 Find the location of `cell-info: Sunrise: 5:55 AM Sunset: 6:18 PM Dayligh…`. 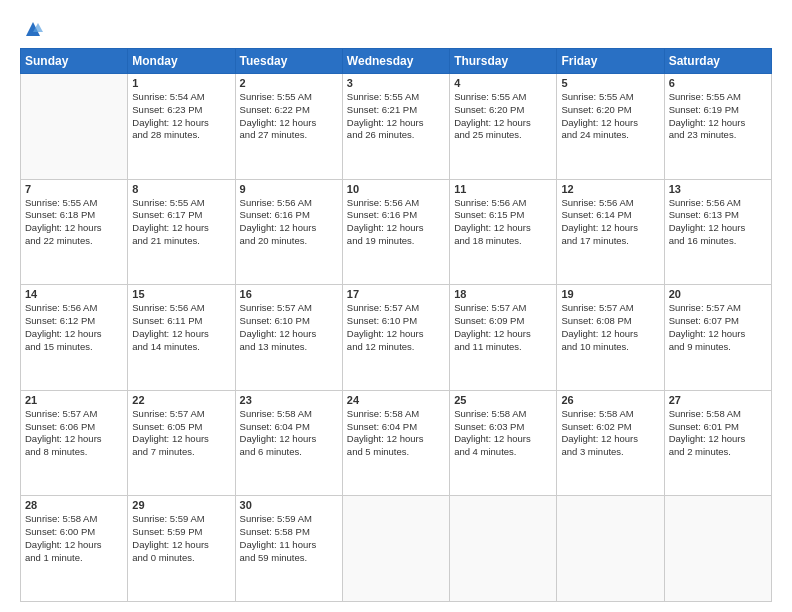

cell-info: Sunrise: 5:55 AM Sunset: 6:18 PM Dayligh… is located at coordinates (74, 222).